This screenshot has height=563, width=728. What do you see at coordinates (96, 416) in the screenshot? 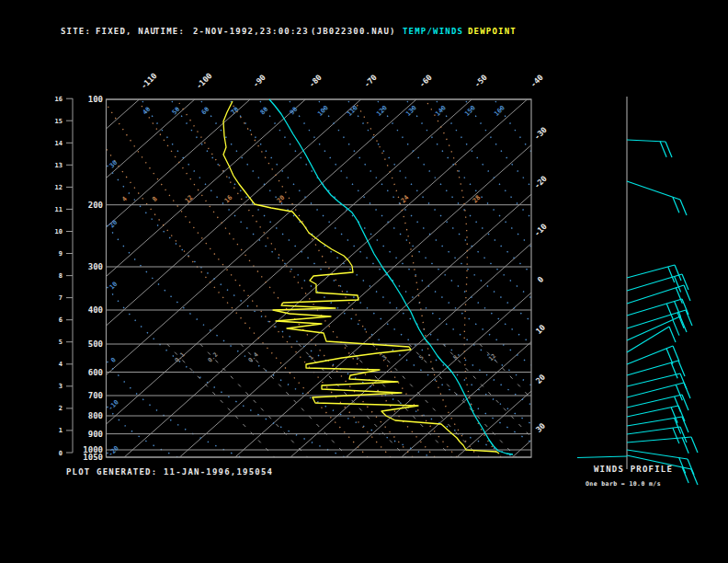
I see `svg-text: 800` at bounding box center [96, 416].